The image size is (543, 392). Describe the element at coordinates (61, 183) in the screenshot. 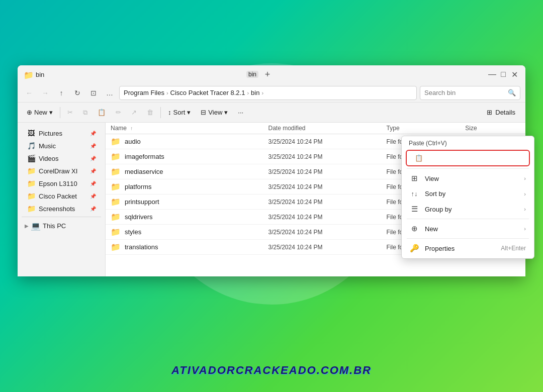

I see `sidebar-item-epson: 📁 Epson L3110 📌` at that location.